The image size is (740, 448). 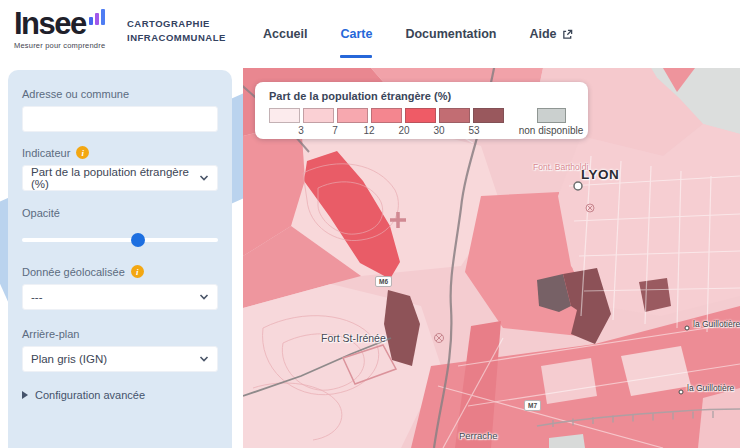 What do you see at coordinates (438, 130) in the screenshot?
I see `legend-tick: 30` at bounding box center [438, 130].